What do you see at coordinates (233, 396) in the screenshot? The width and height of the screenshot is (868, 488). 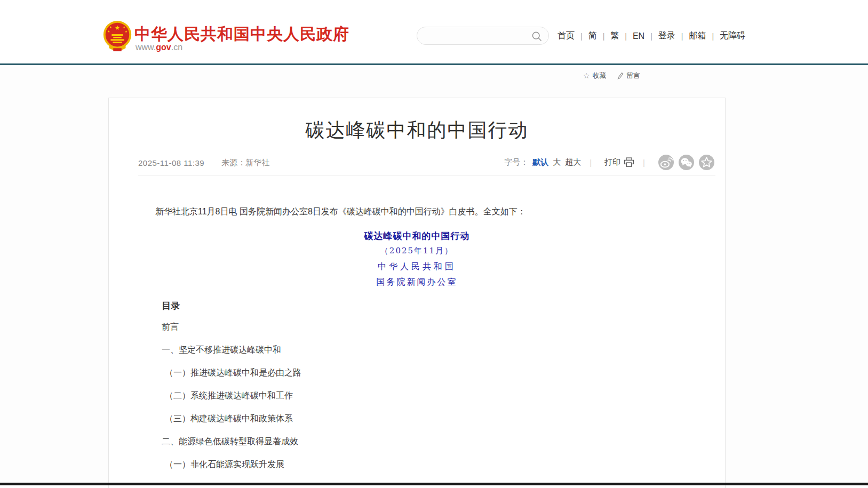 I see `toc-item-section1-2: （二）系统推进碳达峰碳中和工作` at bounding box center [233, 396].